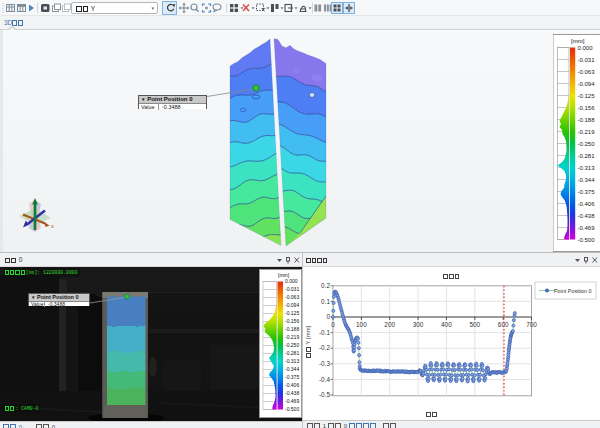 The width and height of the screenshot is (600, 428). Describe the element at coordinates (446, 324) in the screenshot. I see `svg-text: 400` at that location.